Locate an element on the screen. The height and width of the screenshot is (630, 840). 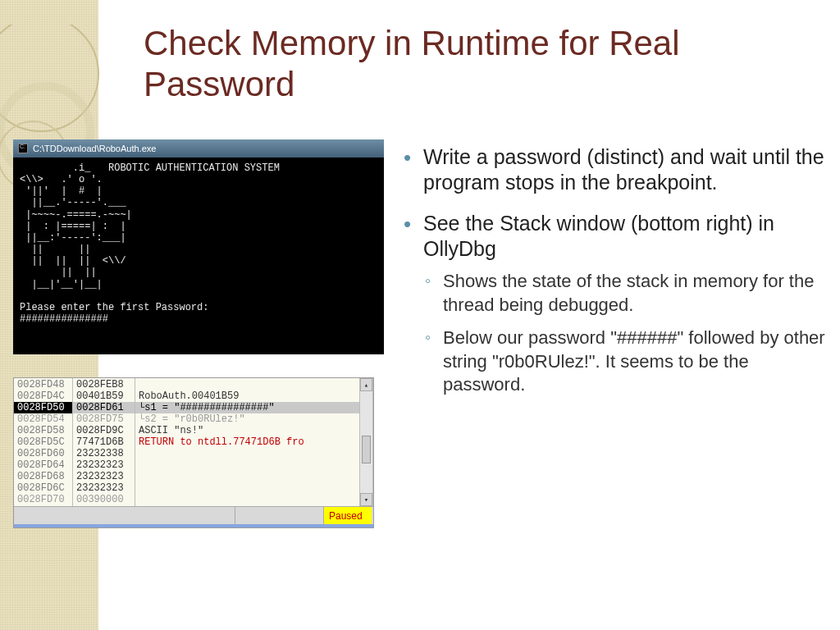
stack-address: 0028FD58 is located at coordinates (43, 431).